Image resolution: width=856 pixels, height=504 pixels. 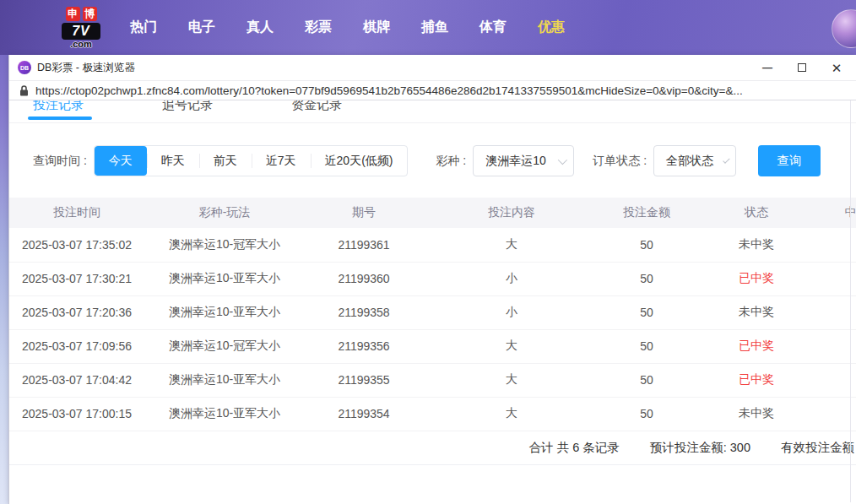 What do you see at coordinates (81, 14) in the screenshot?
I see `logo-badges: 申 博` at bounding box center [81, 14].